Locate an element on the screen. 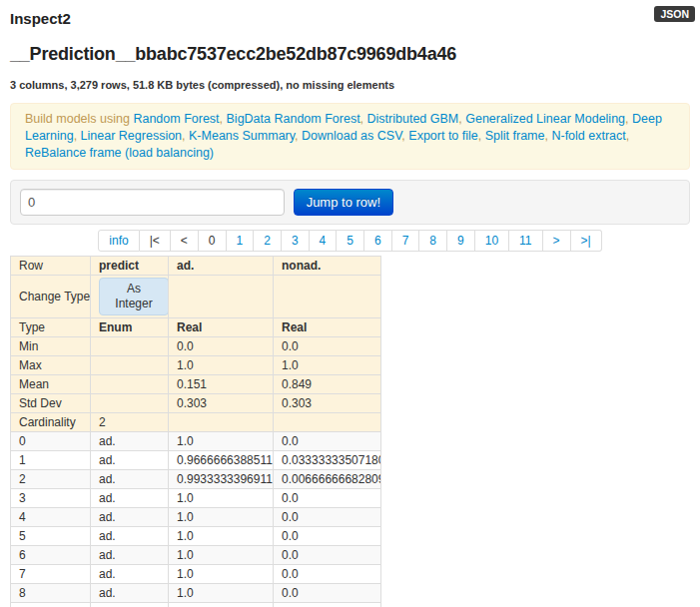 The width and height of the screenshot is (700, 607). page-8-link: 8 is located at coordinates (433, 241).